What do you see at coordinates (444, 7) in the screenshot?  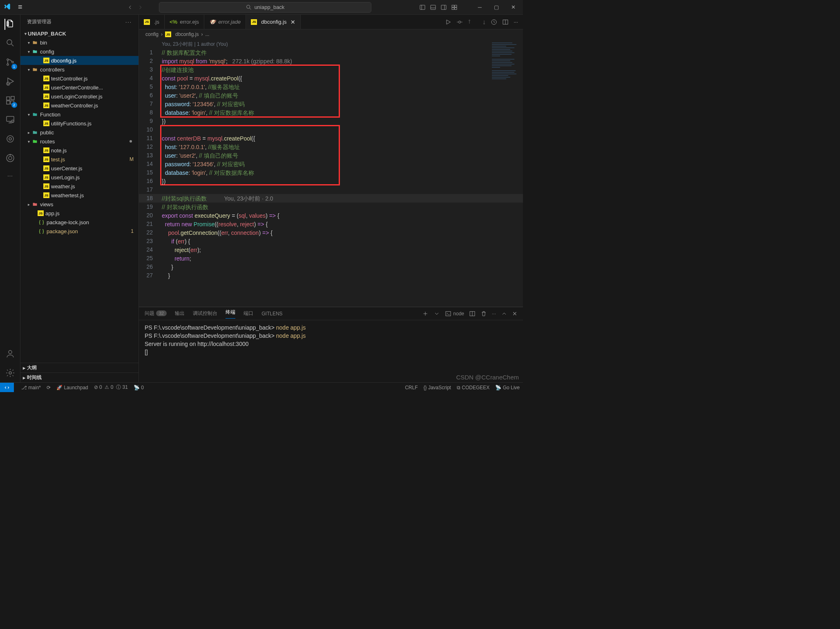 I see `layout-right-icon` at bounding box center [444, 7].